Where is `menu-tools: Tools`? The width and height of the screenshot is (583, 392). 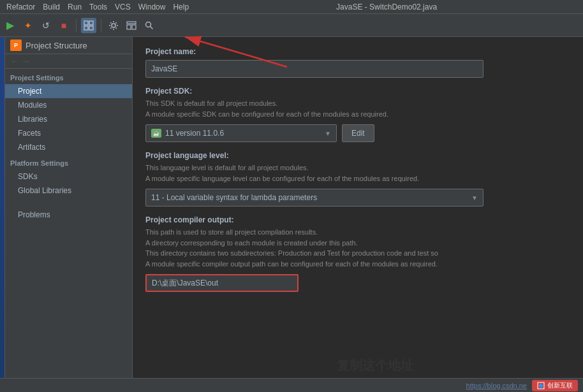 menu-tools: Tools is located at coordinates (98, 7).